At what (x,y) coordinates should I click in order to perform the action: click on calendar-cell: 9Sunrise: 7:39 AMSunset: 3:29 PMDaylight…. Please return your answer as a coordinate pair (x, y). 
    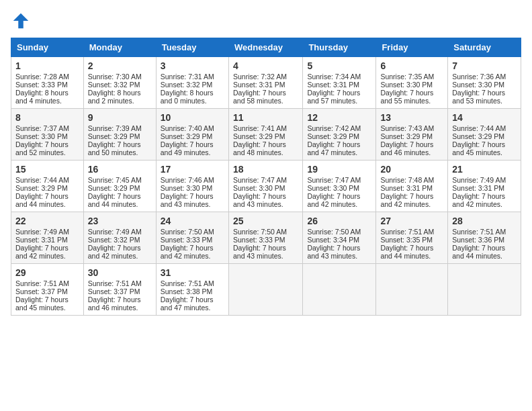
    Looking at the image, I should click on (120, 134).